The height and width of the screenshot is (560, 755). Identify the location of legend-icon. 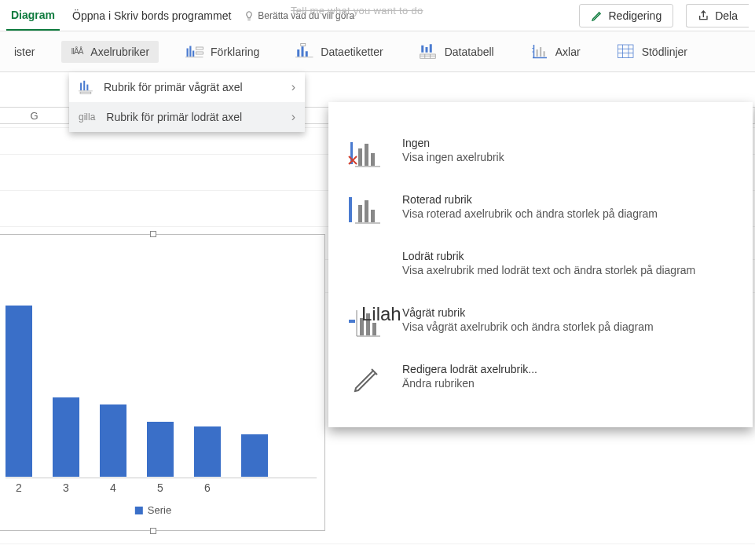
(195, 52).